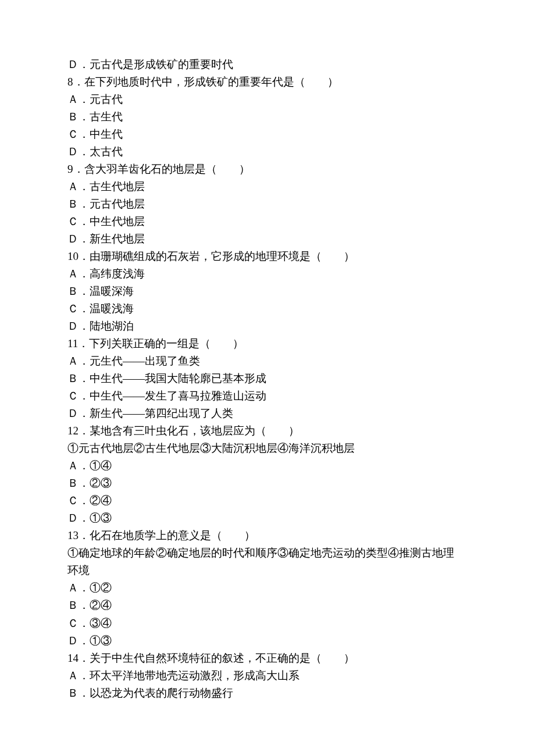 This screenshot has height=756, width=535. Describe the element at coordinates (261, 396) in the screenshot. I see `option-c: Ｃ．中生代——发生了喜马拉雅造山运动` at that location.